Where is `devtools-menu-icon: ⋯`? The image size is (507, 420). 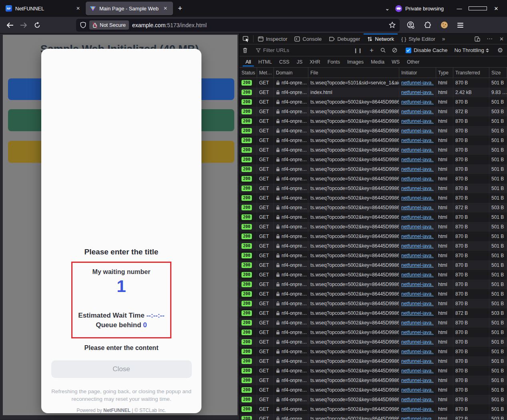 devtools-menu-icon: ⋯ is located at coordinates (490, 39).